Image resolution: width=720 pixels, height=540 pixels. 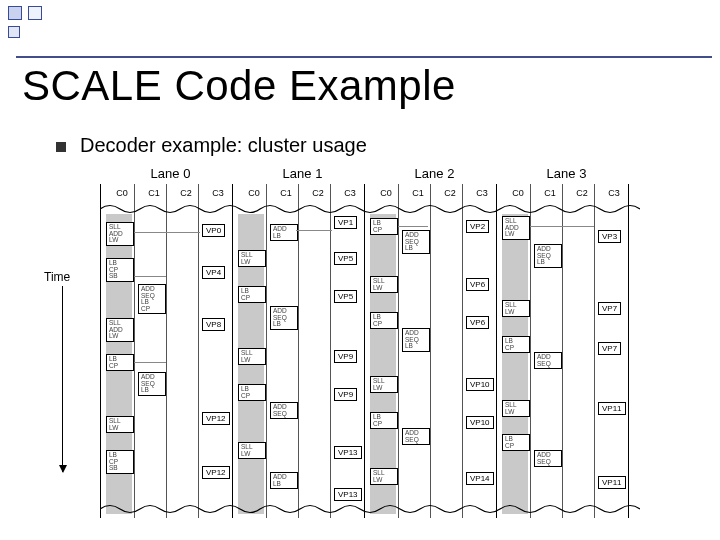 What do you see at coordinates (62, 379) in the screenshot?
I see `time-arrow-icon` at bounding box center [62, 379].